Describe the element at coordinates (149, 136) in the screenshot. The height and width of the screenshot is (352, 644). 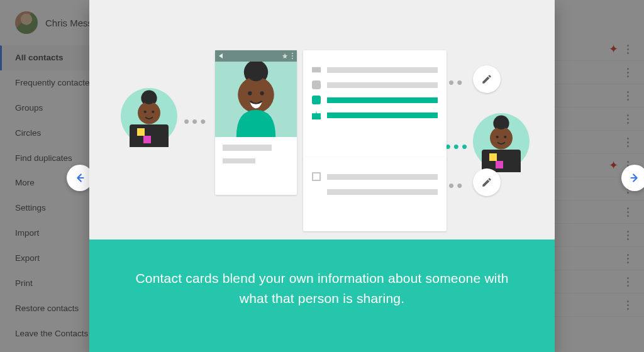
I see `laptop-icon` at that location.